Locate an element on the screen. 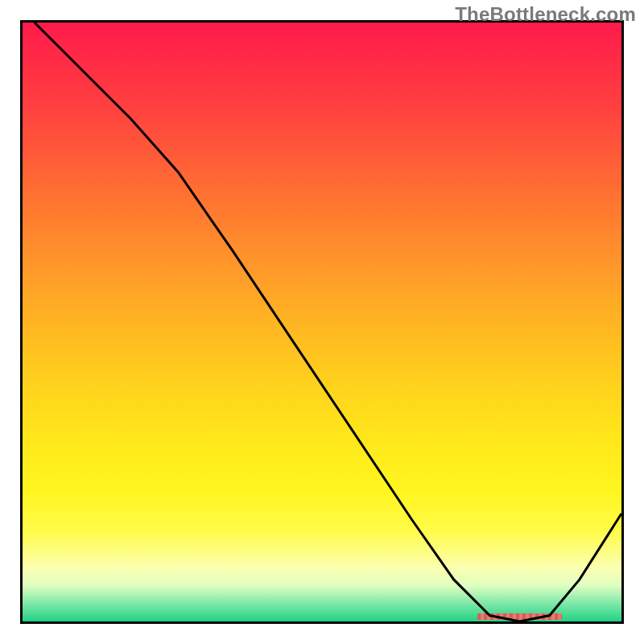 This screenshot has width=644, height=644. watermark-text: TheBottleneck.com is located at coordinates (546, 14).